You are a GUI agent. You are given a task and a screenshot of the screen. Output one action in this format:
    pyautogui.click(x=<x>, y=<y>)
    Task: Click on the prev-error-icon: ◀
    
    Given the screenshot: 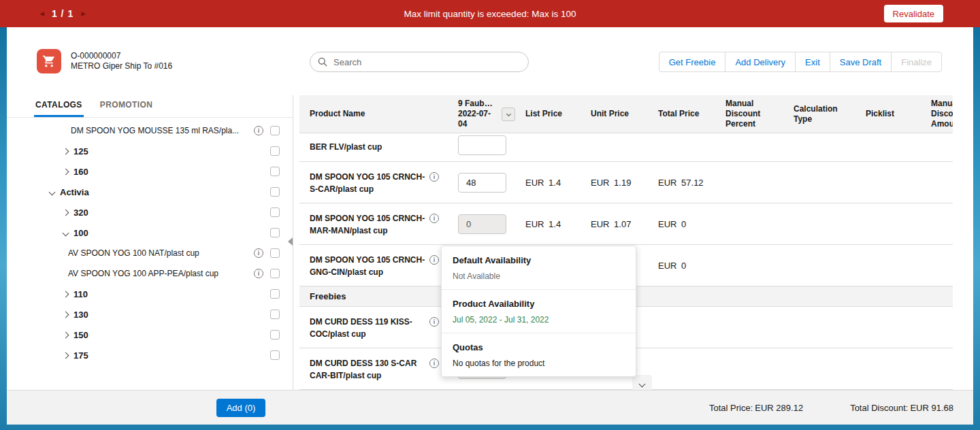 What is the action you would take?
    pyautogui.click(x=42, y=14)
    